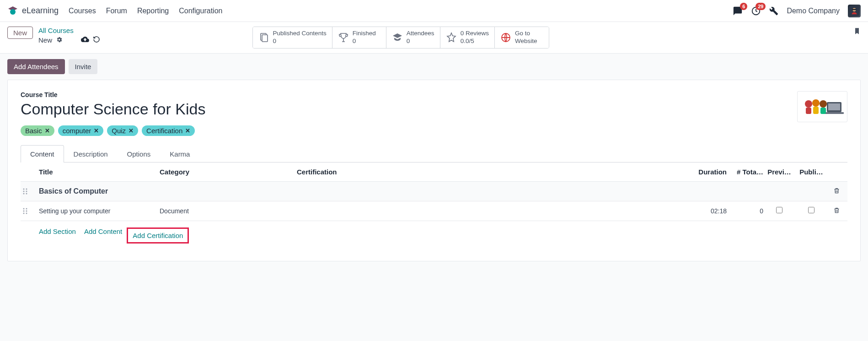 This screenshot has height=341, width=868. What do you see at coordinates (59, 40) in the screenshot?
I see `gear-icon` at bounding box center [59, 40].